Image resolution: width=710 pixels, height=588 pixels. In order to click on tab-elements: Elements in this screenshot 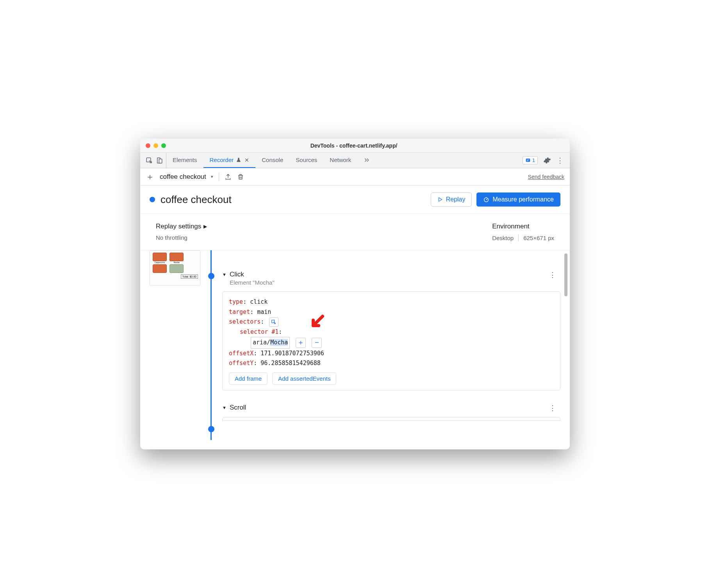, I will do `click(185, 160)`.